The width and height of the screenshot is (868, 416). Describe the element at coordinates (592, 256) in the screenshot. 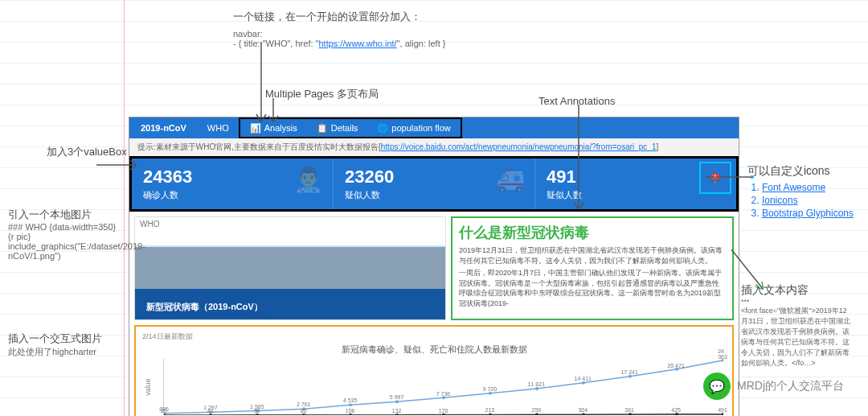

I see `text-card-p1: 2019年12月31日，世卫组织获悉在中国湖北省武汉市发现若干例肺炎病例。该病毒…` at that location.